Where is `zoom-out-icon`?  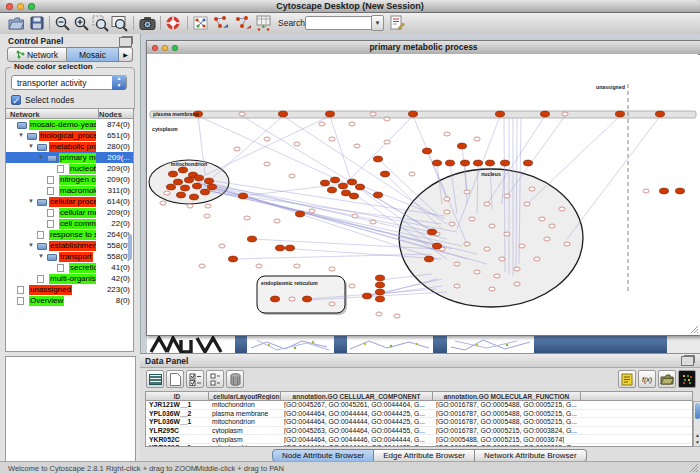 zoom-out-icon is located at coordinates (62, 23).